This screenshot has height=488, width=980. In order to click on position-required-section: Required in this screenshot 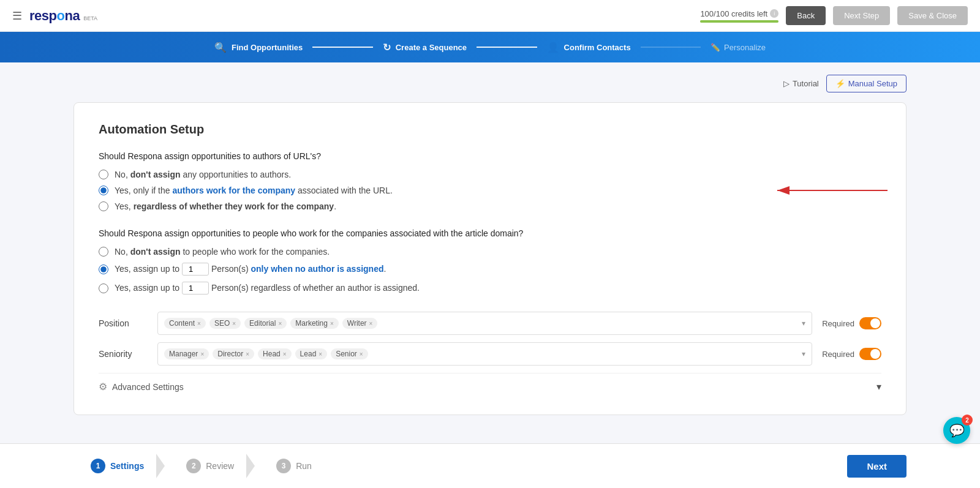, I will do `click(851, 323)`.